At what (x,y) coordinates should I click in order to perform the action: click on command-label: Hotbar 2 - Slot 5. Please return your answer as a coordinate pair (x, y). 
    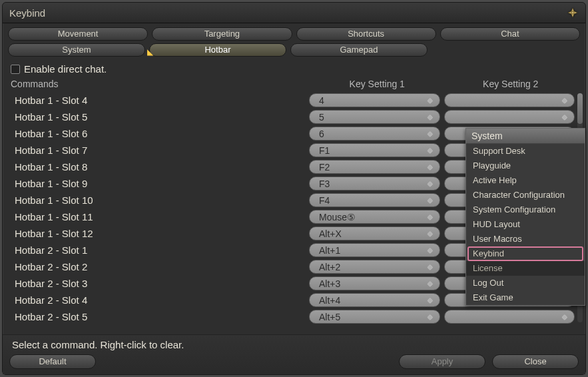
    Looking at the image, I should click on (159, 317).